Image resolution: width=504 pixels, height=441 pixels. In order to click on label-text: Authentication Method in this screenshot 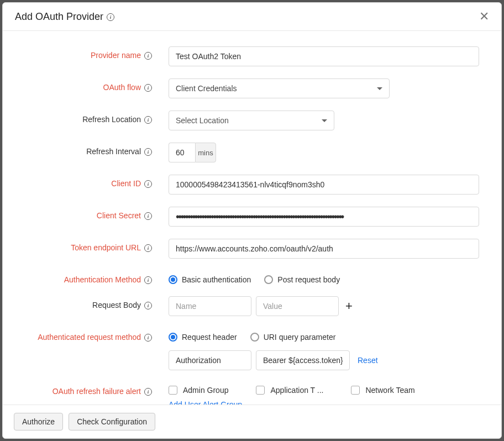, I will do `click(103, 280)`.